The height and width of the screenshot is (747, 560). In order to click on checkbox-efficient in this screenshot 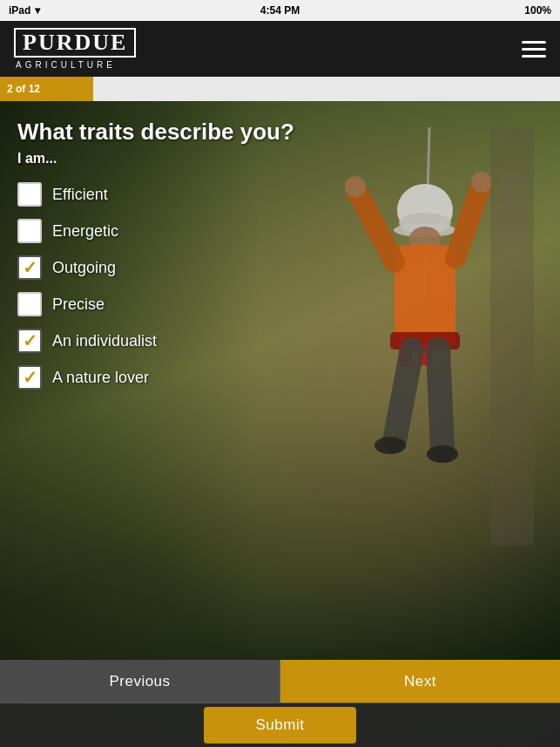, I will do `click(30, 194)`.